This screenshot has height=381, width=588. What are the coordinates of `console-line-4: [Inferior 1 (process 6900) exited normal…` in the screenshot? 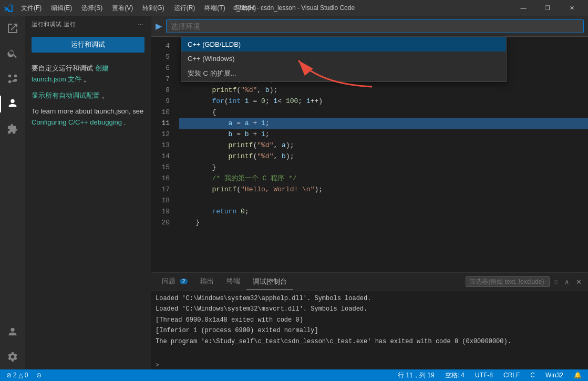 It's located at (370, 331).